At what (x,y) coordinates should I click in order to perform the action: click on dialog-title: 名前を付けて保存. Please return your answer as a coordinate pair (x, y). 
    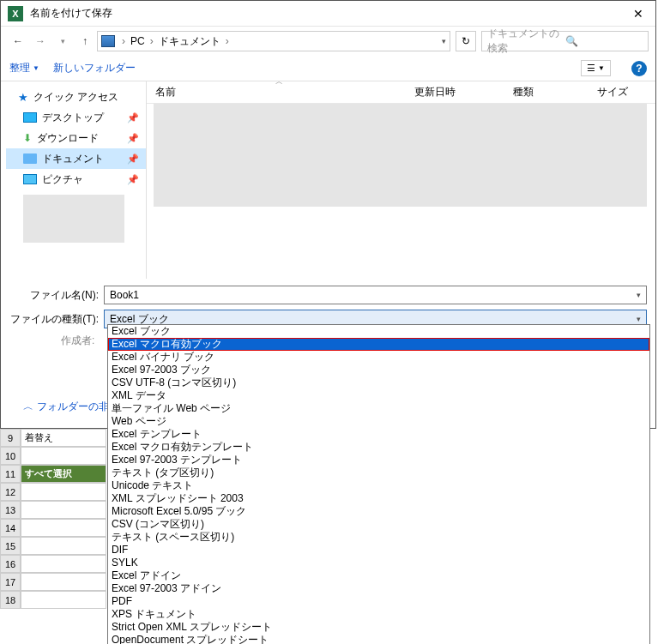
    Looking at the image, I should click on (329, 14).